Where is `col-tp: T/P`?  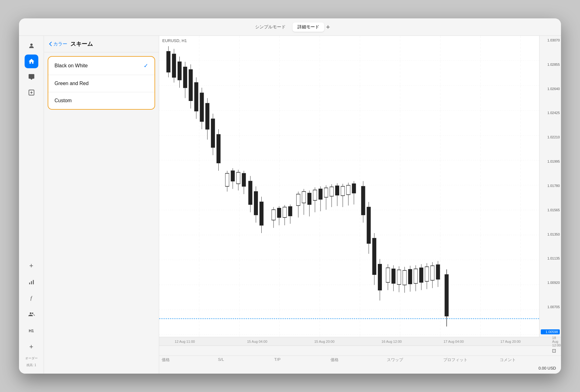
col-tp: T/P is located at coordinates (303, 360).